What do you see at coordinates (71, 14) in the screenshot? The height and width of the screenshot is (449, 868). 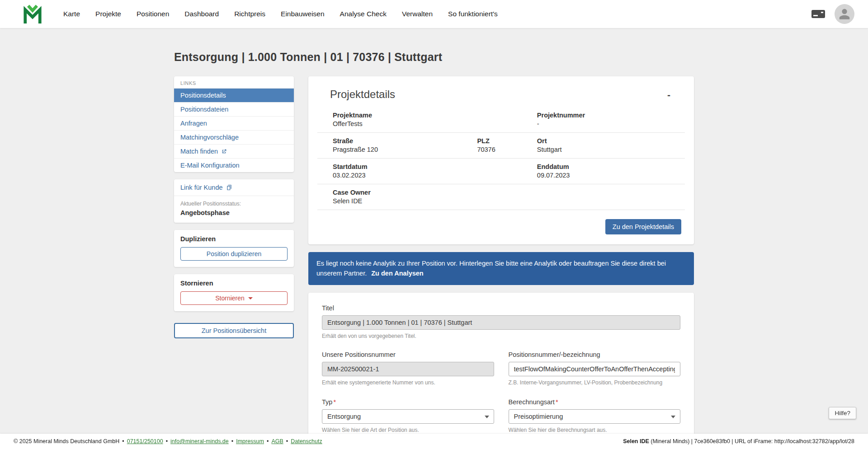 I see `nav-item-karte: Karte` at bounding box center [71, 14].